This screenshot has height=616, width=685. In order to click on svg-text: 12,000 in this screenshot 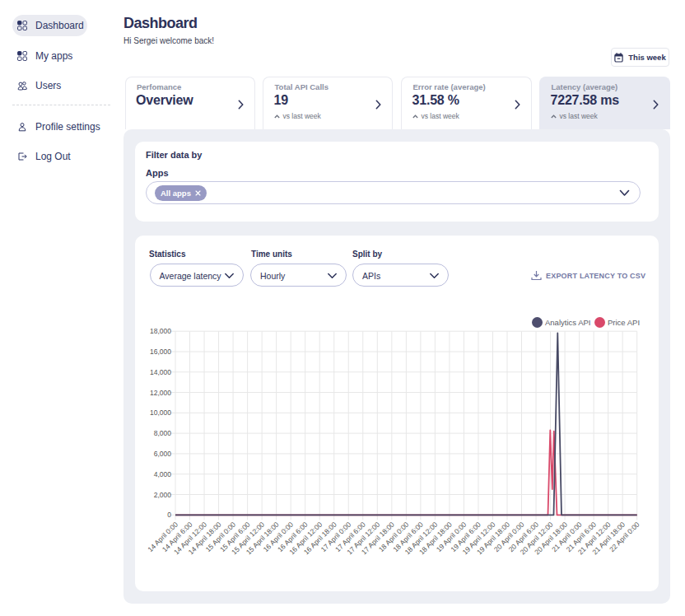, I will do `click(161, 393)`.